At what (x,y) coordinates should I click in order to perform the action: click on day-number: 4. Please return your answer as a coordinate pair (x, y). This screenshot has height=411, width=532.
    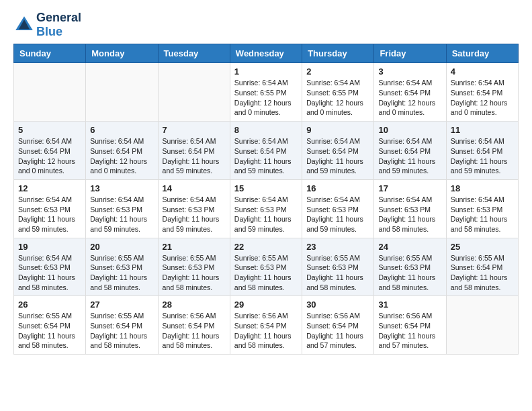
    Looking at the image, I should click on (482, 71).